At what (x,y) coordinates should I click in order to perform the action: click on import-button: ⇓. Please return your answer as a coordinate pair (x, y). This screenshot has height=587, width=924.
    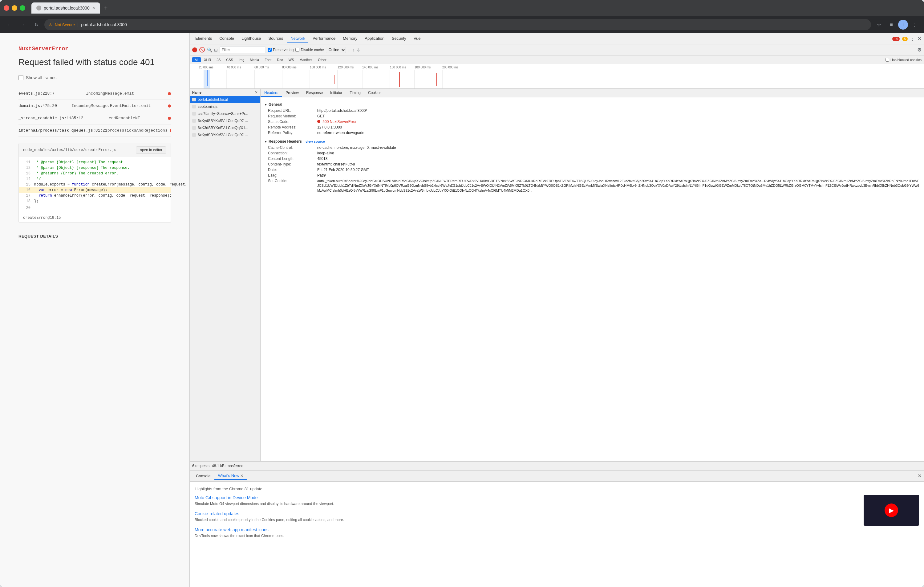
    Looking at the image, I should click on (358, 50).